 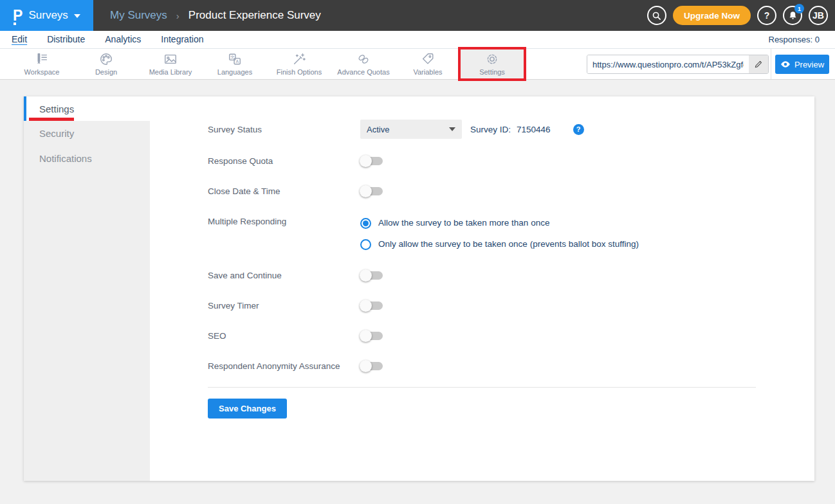 What do you see at coordinates (372, 192) in the screenshot?
I see `close-date-toggle` at bounding box center [372, 192].